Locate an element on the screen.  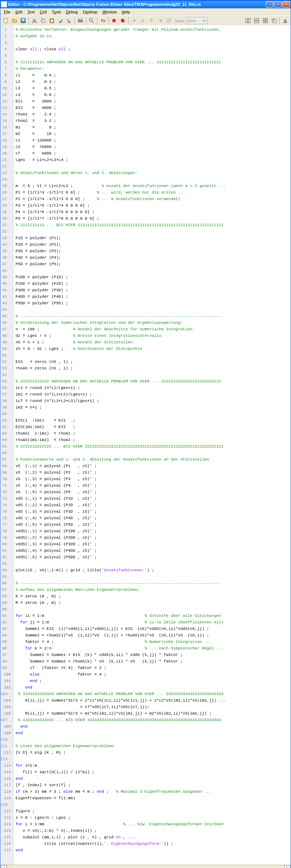
copy-icon is located at coordinates (43, 21).